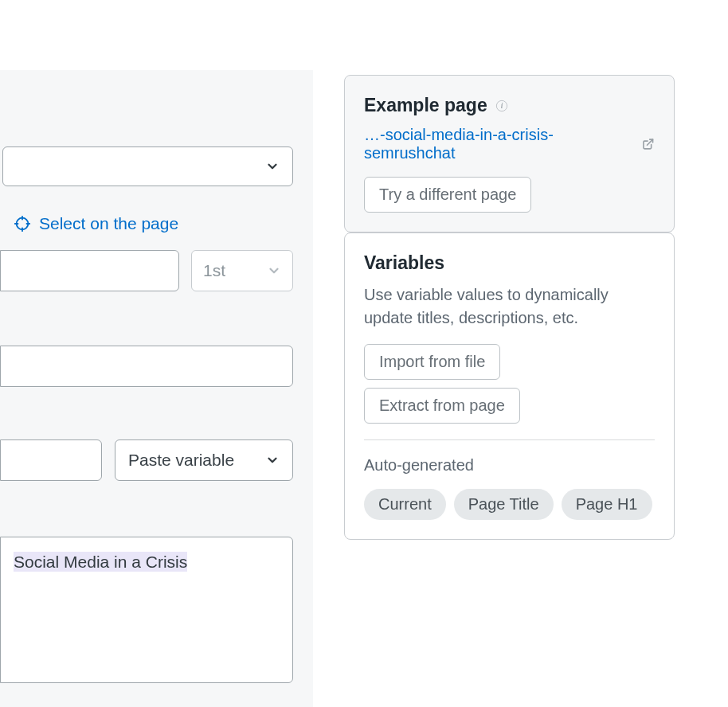  What do you see at coordinates (607, 505) in the screenshot?
I see `variable-chip-page-h1: Page H1` at bounding box center [607, 505].